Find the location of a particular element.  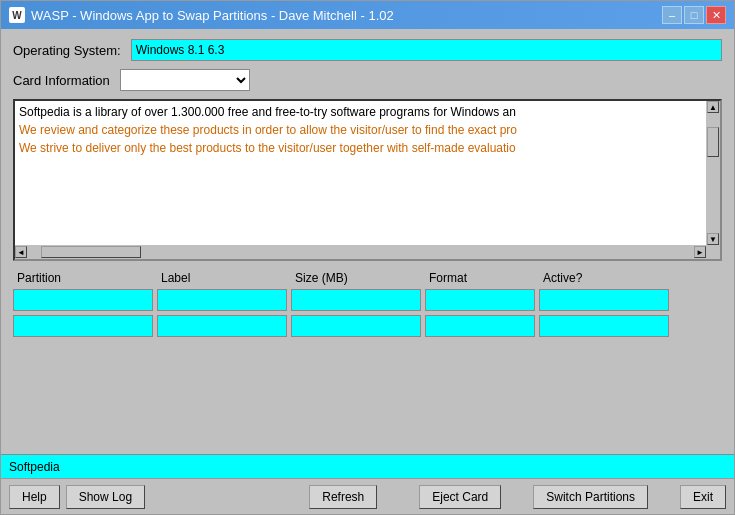

scroll-down-arrow: ▼ is located at coordinates (713, 239).